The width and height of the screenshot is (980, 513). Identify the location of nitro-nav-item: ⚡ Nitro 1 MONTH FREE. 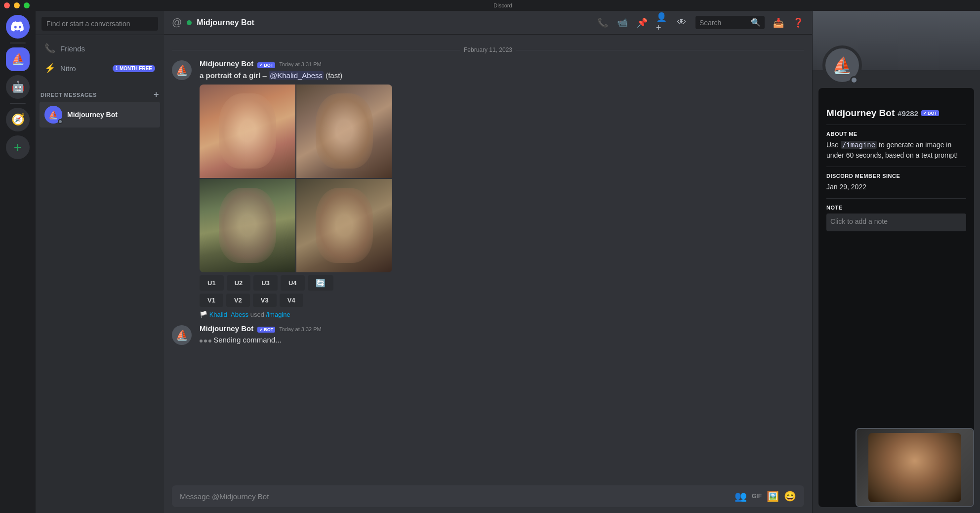
(100, 68).